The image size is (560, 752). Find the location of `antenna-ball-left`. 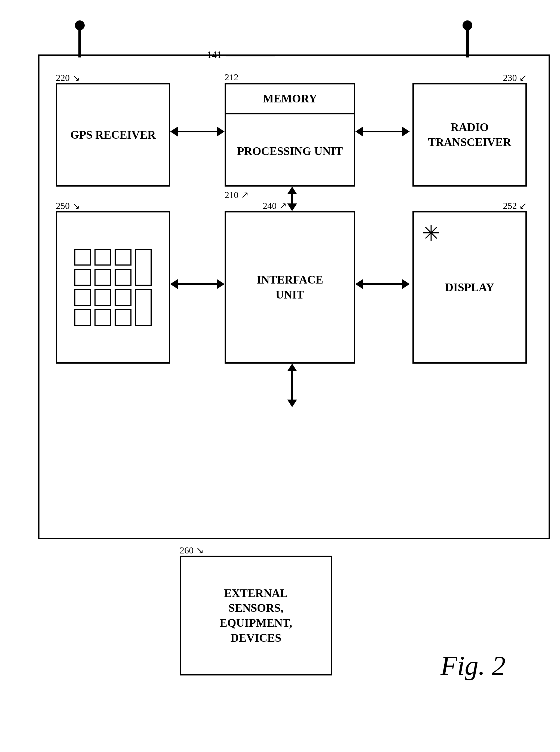

antenna-ball-left is located at coordinates (80, 25).